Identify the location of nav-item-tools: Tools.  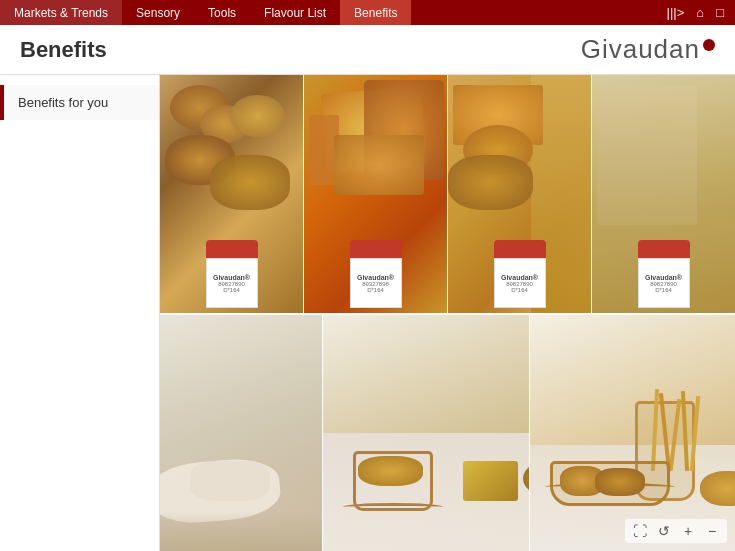
(222, 12).